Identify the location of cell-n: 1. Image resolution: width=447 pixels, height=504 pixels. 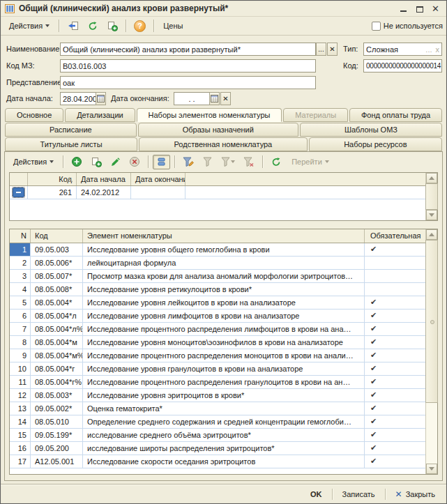
(20, 250).